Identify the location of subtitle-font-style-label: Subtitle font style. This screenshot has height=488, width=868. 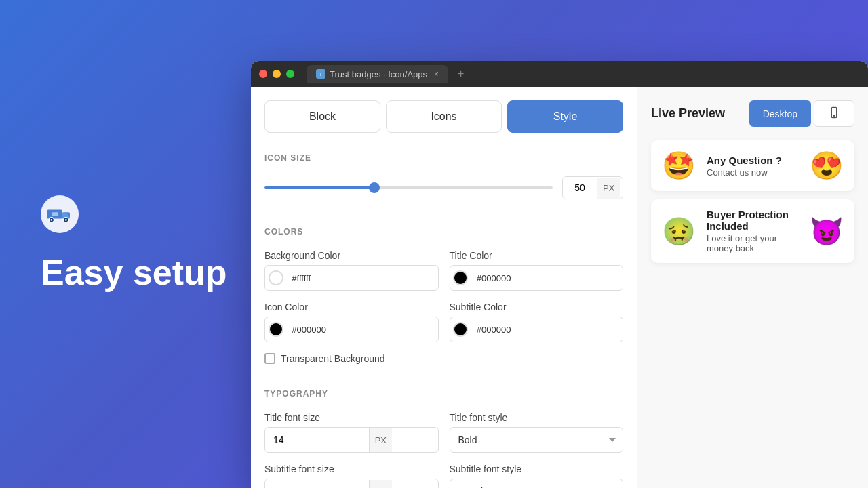
(537, 469).